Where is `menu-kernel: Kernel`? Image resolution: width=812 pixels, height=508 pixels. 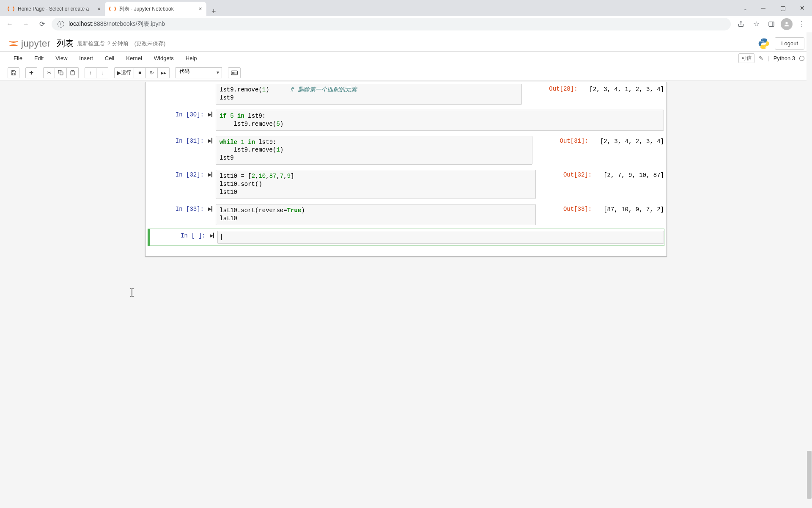
menu-kernel: Kernel is located at coordinates (134, 58).